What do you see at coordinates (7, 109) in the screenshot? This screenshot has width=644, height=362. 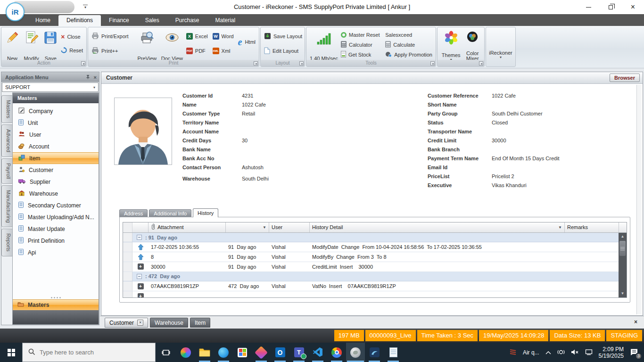 I see `vertical-tab-masters: Masters` at bounding box center [7, 109].